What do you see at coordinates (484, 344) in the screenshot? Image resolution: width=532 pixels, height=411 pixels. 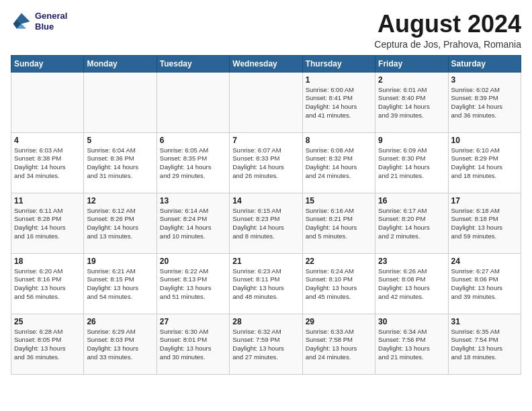 I see `calendar-cell: 31Sunrise: 6:35 AM Sunset: 7:54 PM Dayli…` at bounding box center [484, 344].